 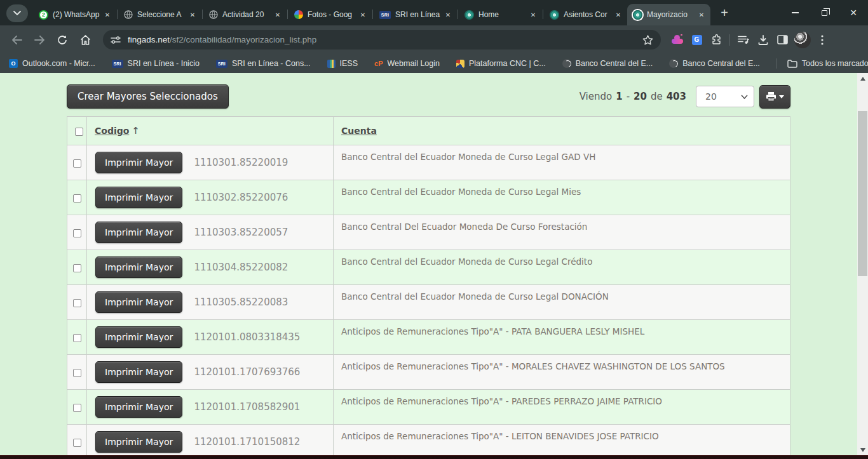 What do you see at coordinates (79, 132) in the screenshot?
I see `select-all-checkbox` at bounding box center [79, 132].